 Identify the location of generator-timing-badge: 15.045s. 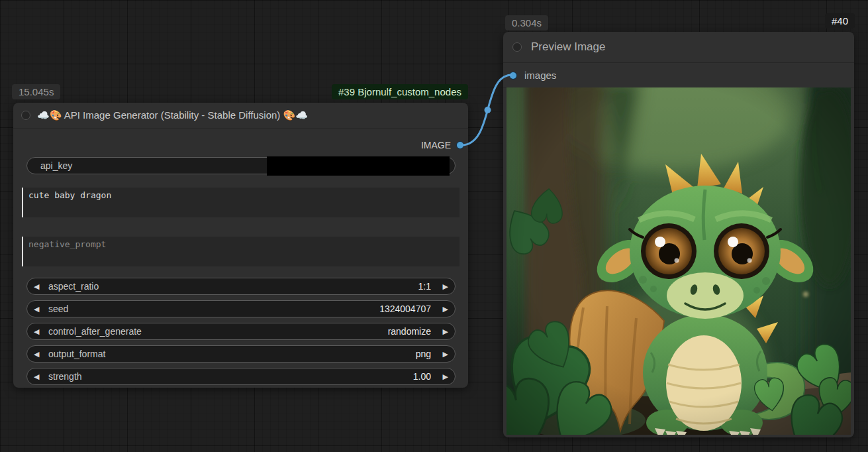
(36, 91).